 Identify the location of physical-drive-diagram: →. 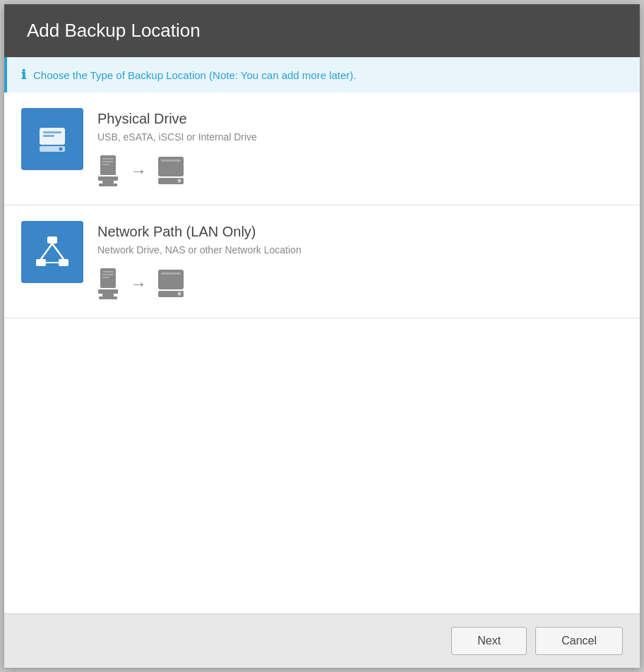
(360, 171).